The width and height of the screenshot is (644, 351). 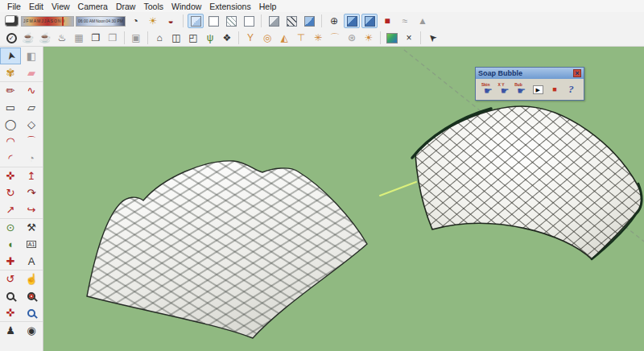 What do you see at coordinates (31, 90) in the screenshot?
I see `freehand-tool: ∿` at bounding box center [31, 90].